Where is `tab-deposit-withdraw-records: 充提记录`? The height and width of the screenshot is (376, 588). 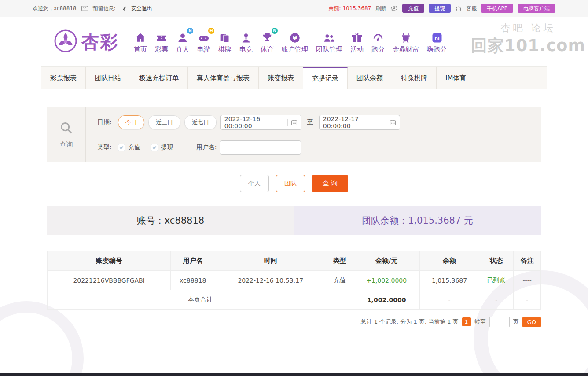 tab-deposit-withdraw-records: 充提记录 is located at coordinates (326, 78).